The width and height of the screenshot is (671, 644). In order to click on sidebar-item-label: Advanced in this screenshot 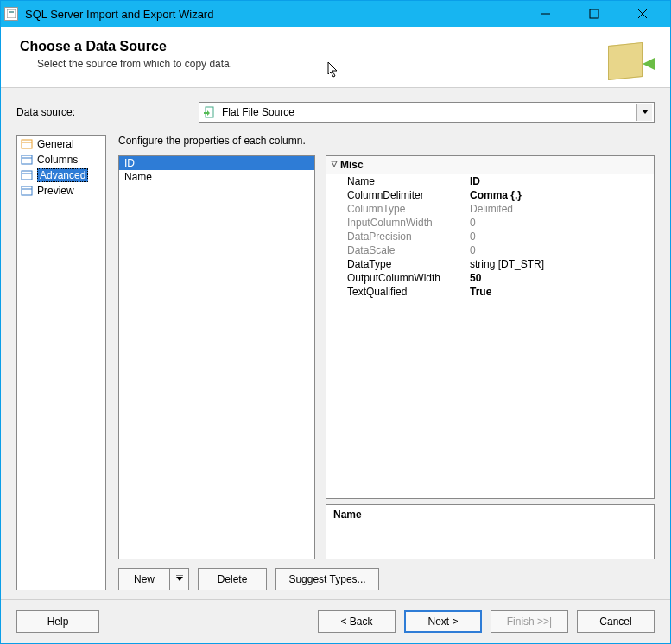, I will do `click(62, 175)`.